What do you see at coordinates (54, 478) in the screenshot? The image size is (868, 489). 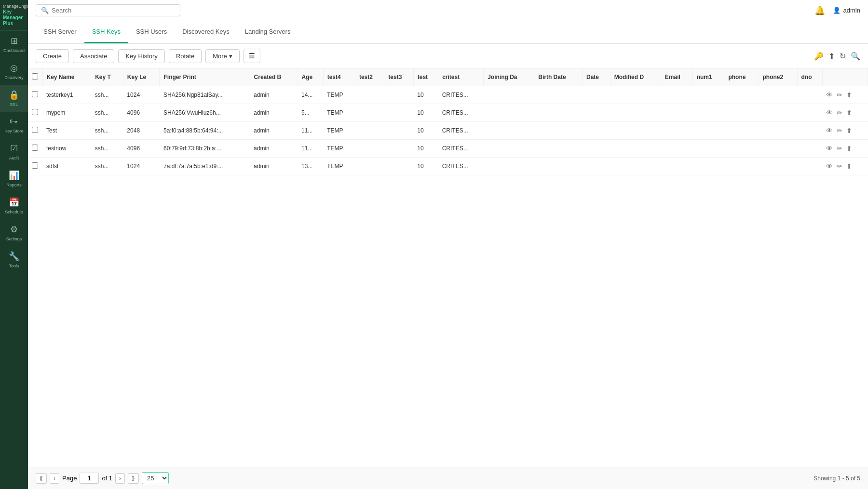 I see `prev-page-button: ‹` at bounding box center [54, 478].